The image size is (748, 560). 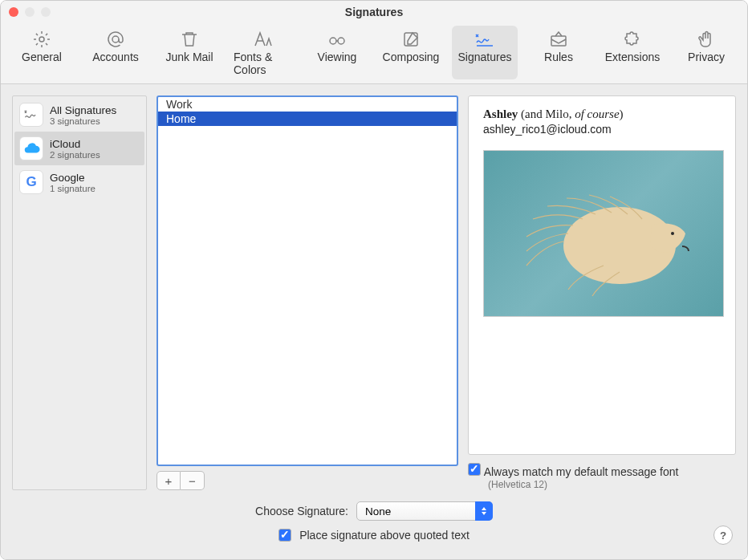 What do you see at coordinates (374, 12) in the screenshot?
I see `window-title: Signatures` at bounding box center [374, 12].